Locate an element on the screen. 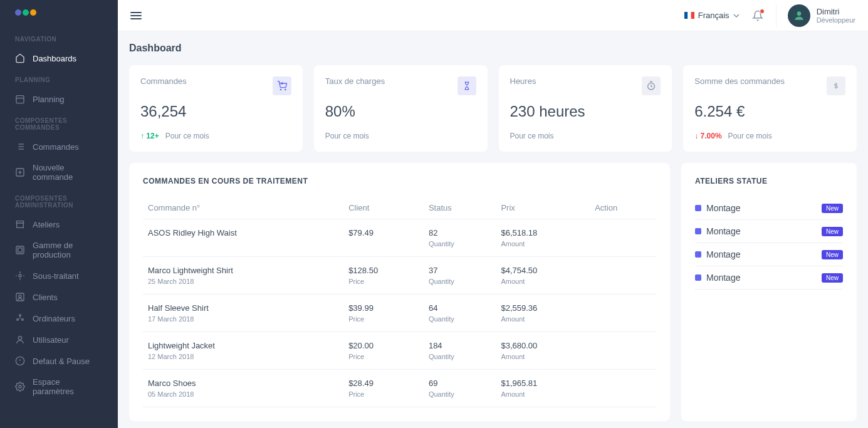 Image resolution: width=868 pixels, height=428 pixels. order-name: Marco Shoes is located at coordinates (243, 384).